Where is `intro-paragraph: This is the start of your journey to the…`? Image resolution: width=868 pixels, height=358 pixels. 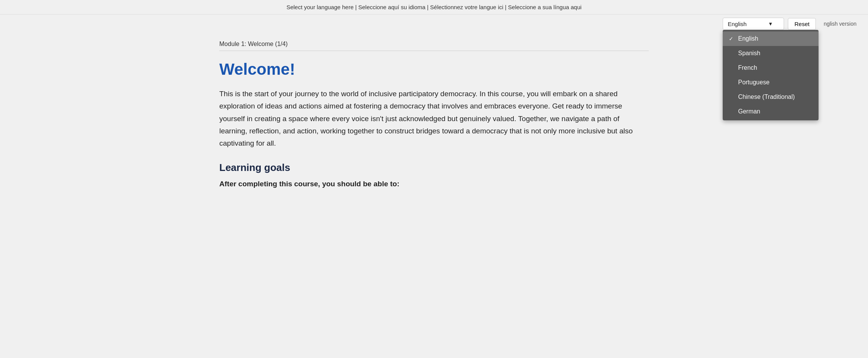
intro-paragraph: This is the start of your journey to the… is located at coordinates (434, 119).